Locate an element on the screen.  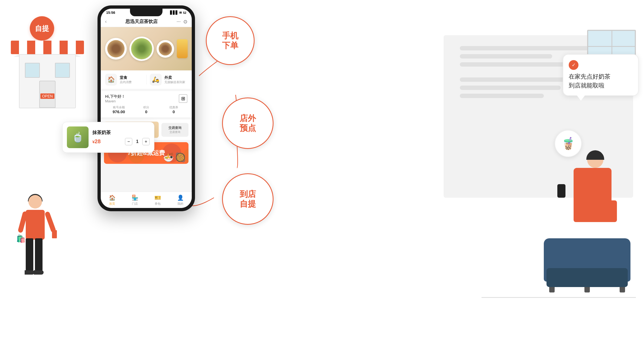
stat-coupon: 优惠券 0 is located at coordinates (174, 110).